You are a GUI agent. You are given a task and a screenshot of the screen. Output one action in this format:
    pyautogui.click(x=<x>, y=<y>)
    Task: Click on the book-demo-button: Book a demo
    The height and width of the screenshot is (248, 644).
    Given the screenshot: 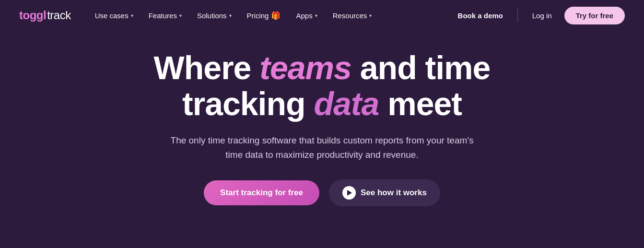 What is the action you would take?
    pyautogui.click(x=480, y=15)
    